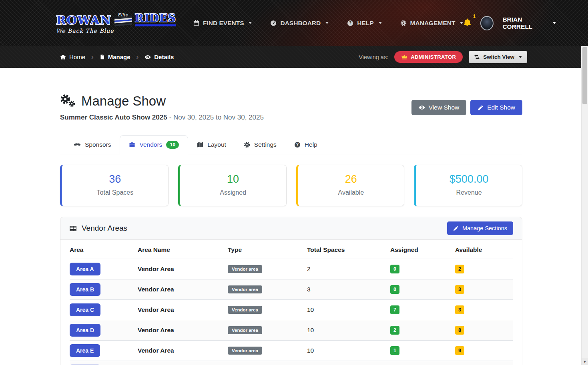 This screenshot has width=588, height=365. I want to click on tab-vendors: Vendors 10, so click(154, 145).